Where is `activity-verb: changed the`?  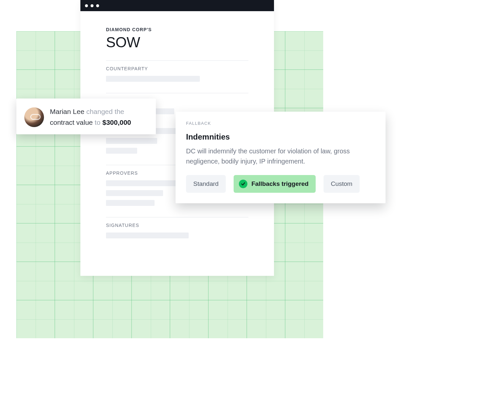
activity-verb: changed the is located at coordinates (105, 112).